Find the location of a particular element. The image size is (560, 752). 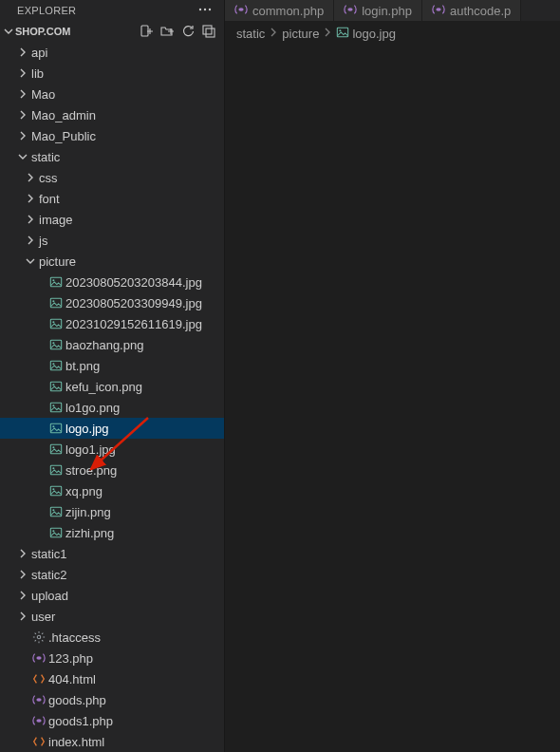

file-item: lo1go.png is located at coordinates (112, 407).